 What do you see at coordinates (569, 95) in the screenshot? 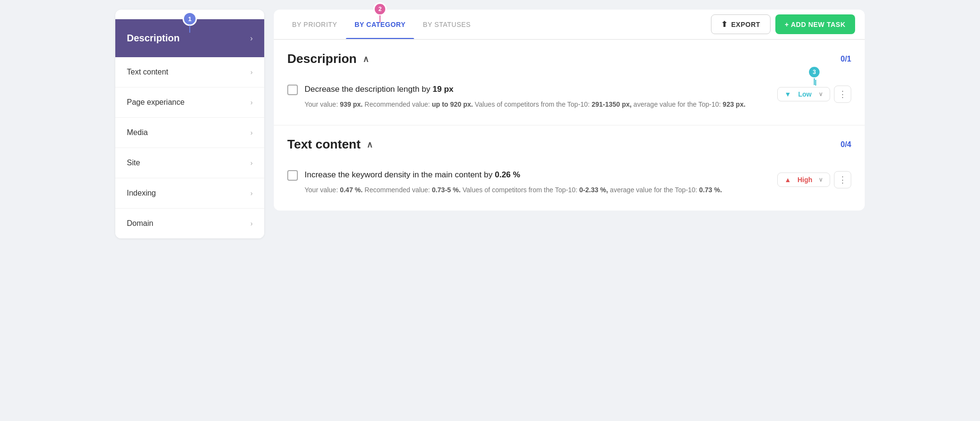
I see `task-row: Decrease the description length by 19 px…` at bounding box center [569, 95].